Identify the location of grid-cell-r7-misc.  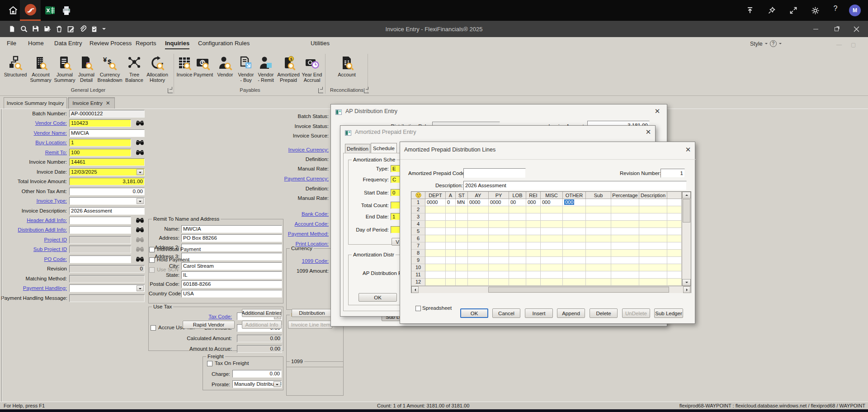
(552, 246).